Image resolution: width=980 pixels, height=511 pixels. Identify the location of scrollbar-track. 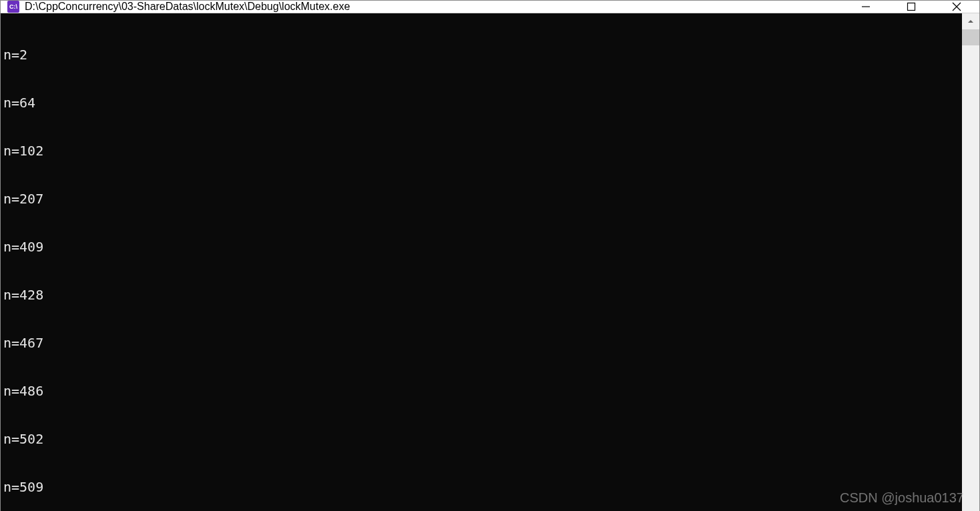
(971, 270).